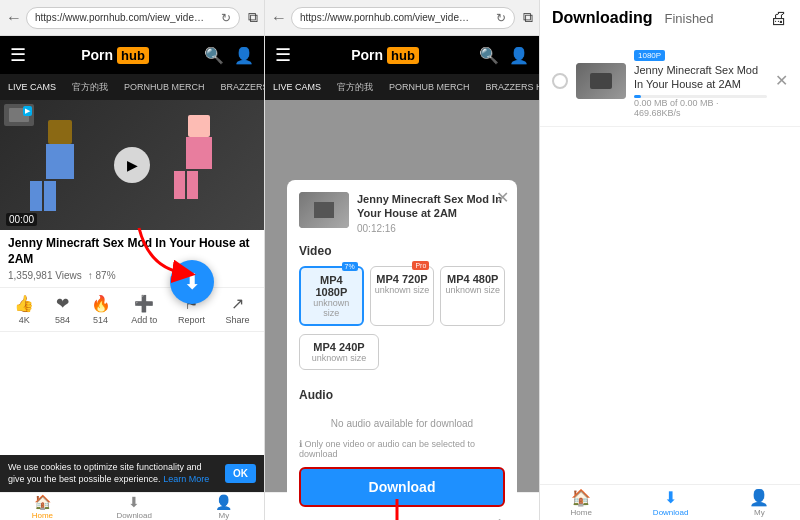 The height and width of the screenshot is (520, 800). Describe the element at coordinates (508, 87) in the screenshot. I see `nav-brazzers-2: BRAZZERS HD` at that location.